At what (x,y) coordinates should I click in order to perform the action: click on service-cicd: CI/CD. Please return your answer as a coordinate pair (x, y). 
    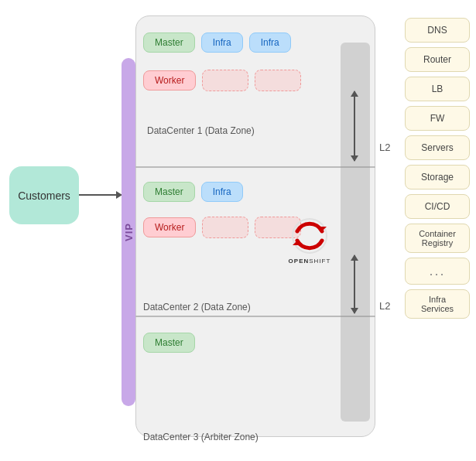
    Looking at the image, I should click on (437, 207).